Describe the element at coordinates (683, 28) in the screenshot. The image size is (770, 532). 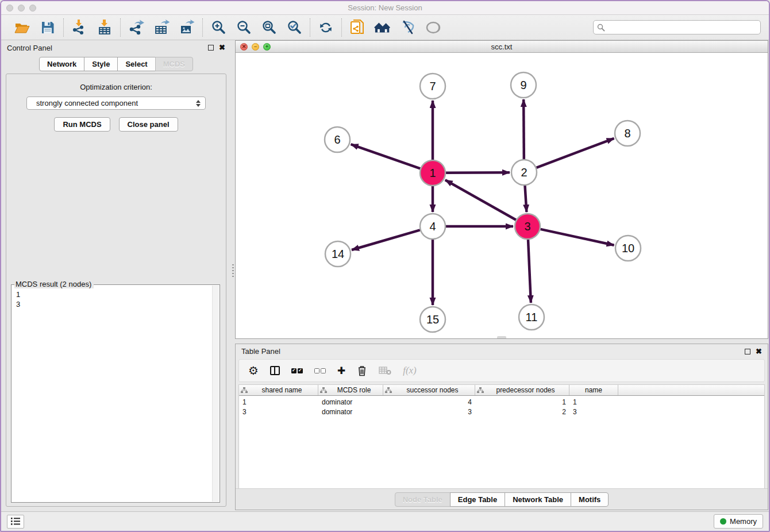
I see `search-input` at that location.